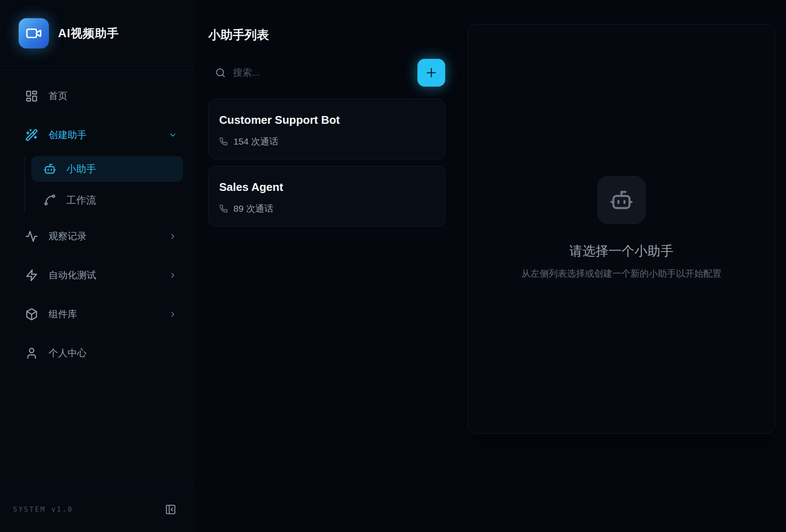  I want to click on add-assistant-button, so click(431, 73).